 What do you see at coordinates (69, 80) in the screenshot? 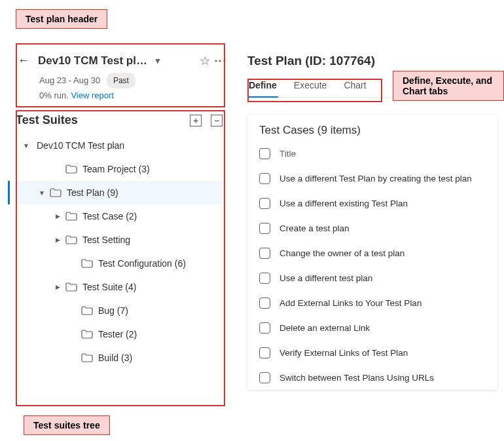
I see `date-range-text: Aug 23 - Aug 30` at bounding box center [69, 80].